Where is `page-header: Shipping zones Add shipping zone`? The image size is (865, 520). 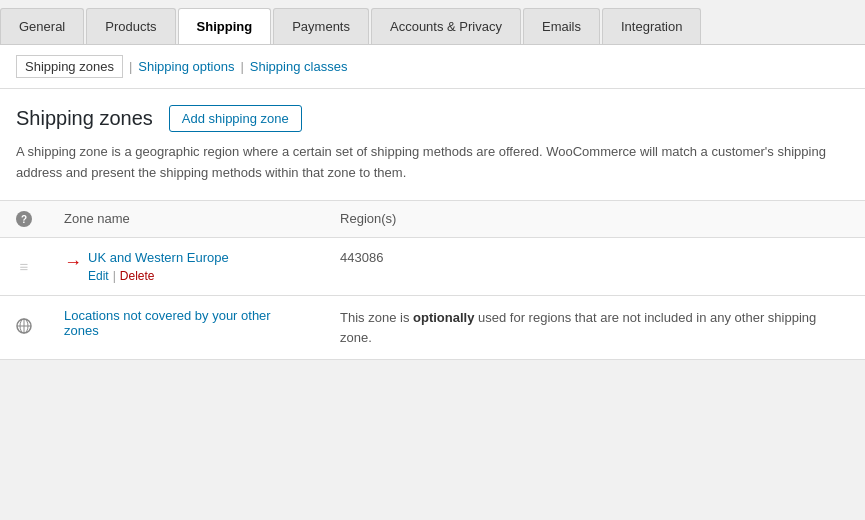 page-header: Shipping zones Add shipping zone is located at coordinates (432, 116).